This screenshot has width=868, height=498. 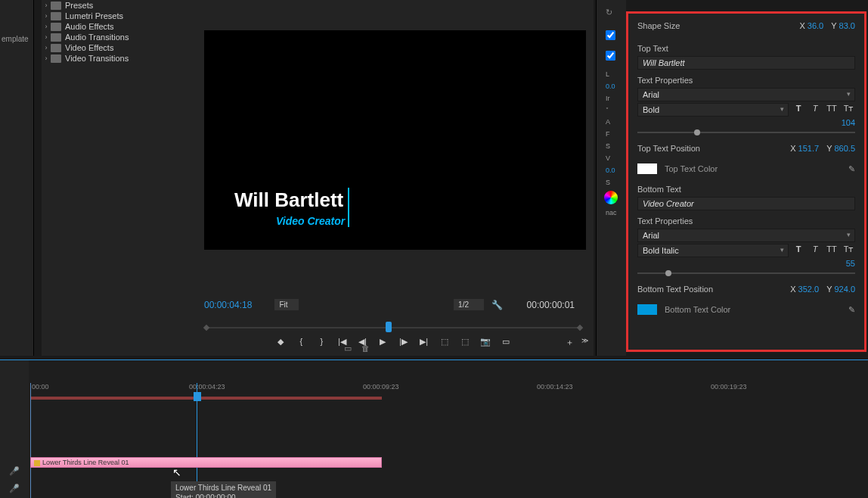 What do you see at coordinates (584, 341) in the screenshot?
I see `arrow-icon: ≫` at bounding box center [584, 341].